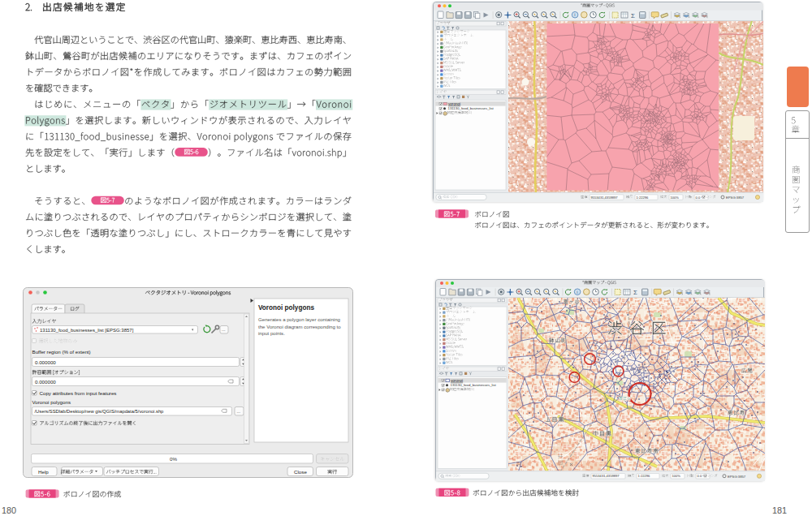 The width and height of the screenshot is (812, 516). Describe the element at coordinates (87, 330) in the screenshot. I see `svg-text:131130_food_businesses_list [E: 131130_food_businesses_list [EPSG:3857]` at that location.